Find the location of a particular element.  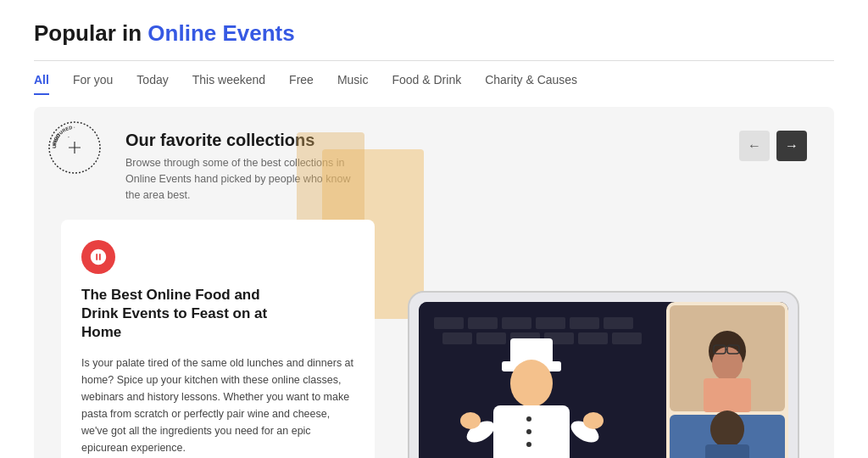

svg-text: · FEATURED · FEATURED · is located at coordinates (61, 134).